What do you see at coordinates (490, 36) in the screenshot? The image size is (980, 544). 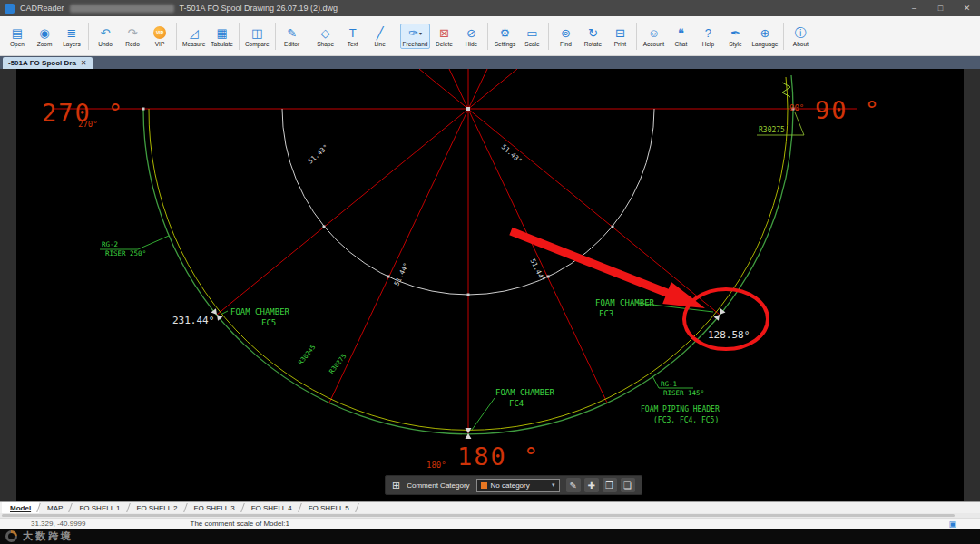 I see `toolbar: ▤Open◉Zoom≣Layers↶Undo↷RedoVIPVIP◿Measur…` at bounding box center [490, 36].